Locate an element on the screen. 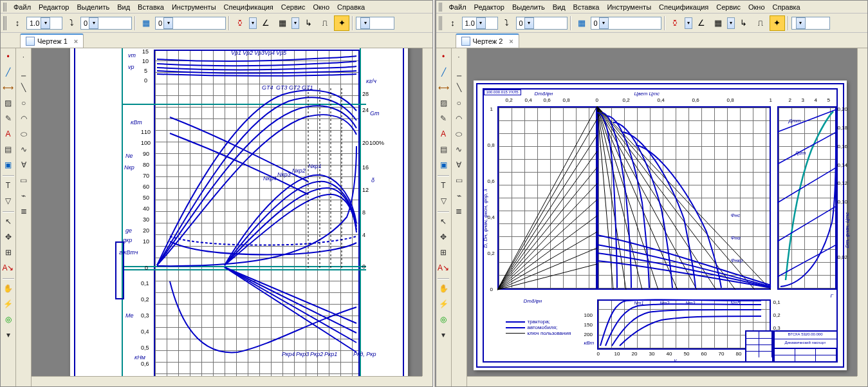 The height and width of the screenshot is (387, 868). dimension-icon: ⟷ is located at coordinates (443, 88).